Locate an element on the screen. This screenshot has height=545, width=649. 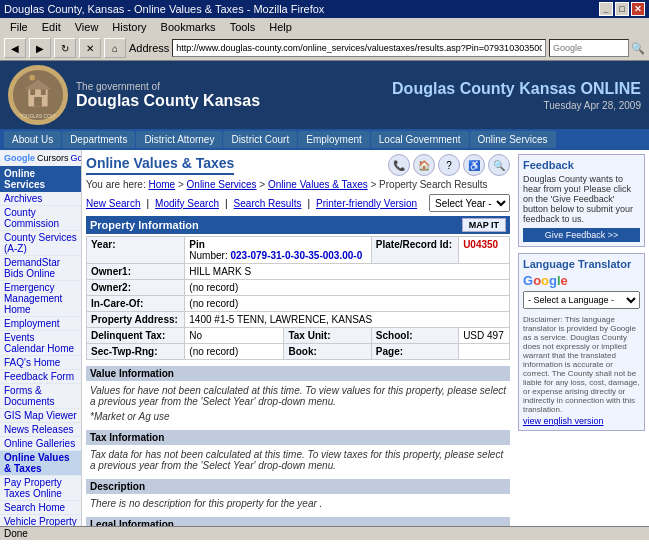
language-select: - Select a Language - is located at coordinates (582, 300).